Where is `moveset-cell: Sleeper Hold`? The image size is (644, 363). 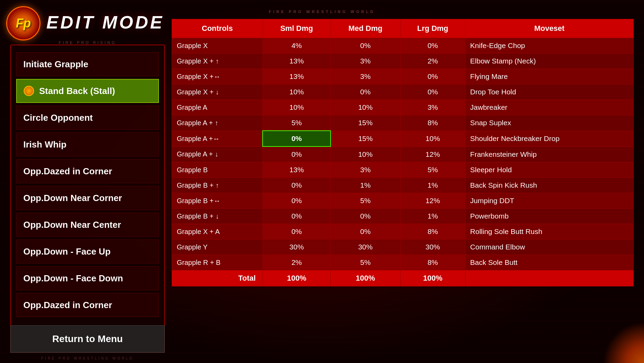
moveset-cell: Sleeper Hold is located at coordinates (549, 170).